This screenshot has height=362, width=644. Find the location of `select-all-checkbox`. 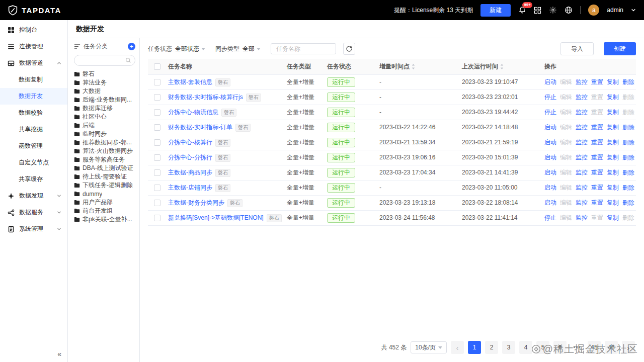

select-all-checkbox is located at coordinates (157, 66).